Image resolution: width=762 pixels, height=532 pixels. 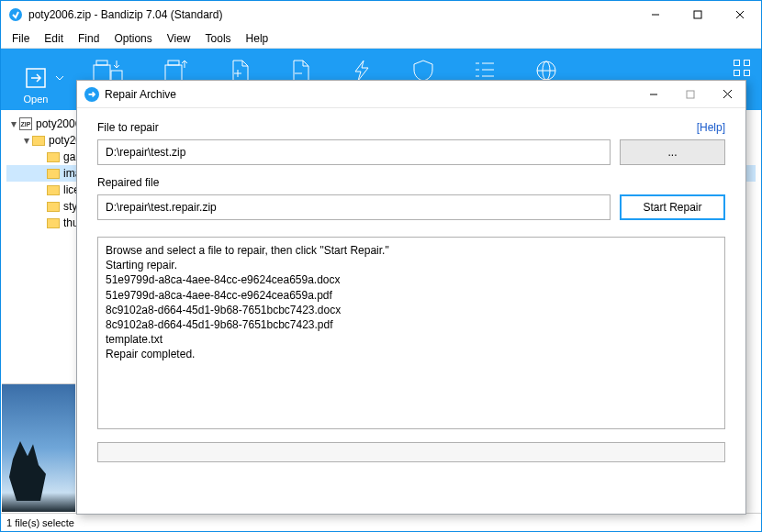 What do you see at coordinates (26, 124) in the screenshot?
I see `zip-icon: ZIP` at bounding box center [26, 124].